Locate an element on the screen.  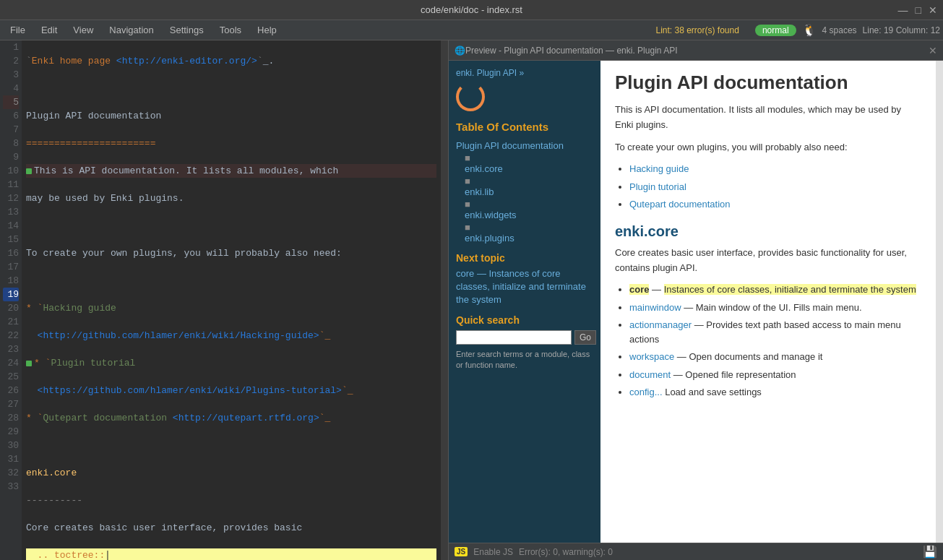
search-hint: Enter search terms or a module, class or… is located at coordinates (525, 360).